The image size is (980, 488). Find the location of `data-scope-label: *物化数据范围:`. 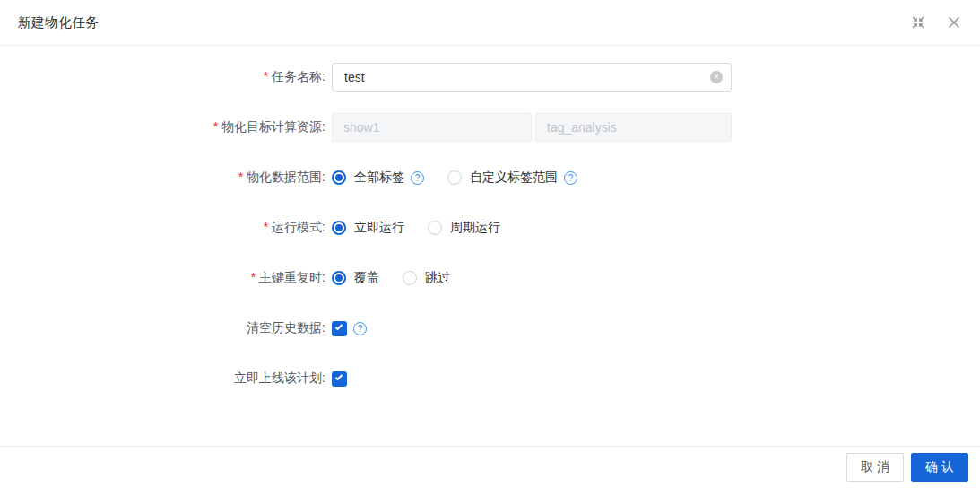

data-scope-label: *物化数据范围: is located at coordinates (163, 178).